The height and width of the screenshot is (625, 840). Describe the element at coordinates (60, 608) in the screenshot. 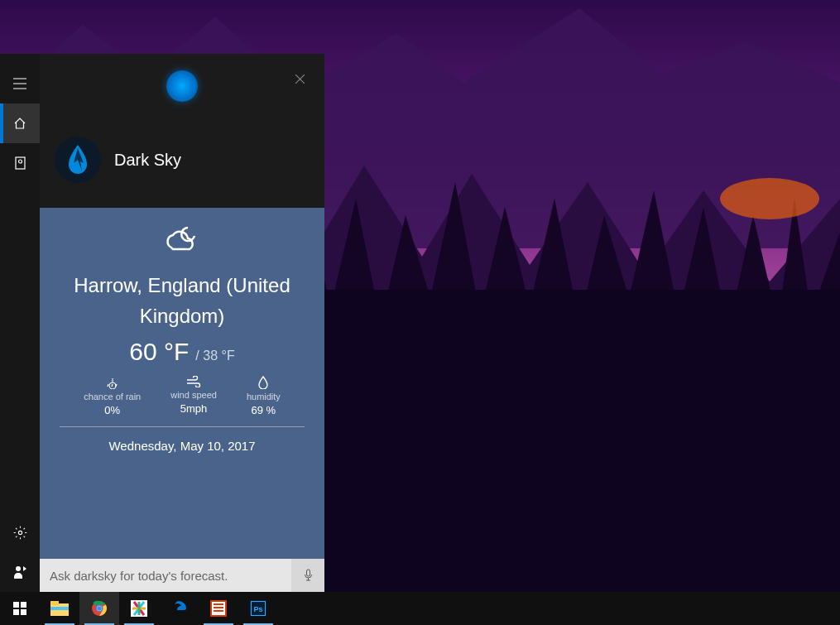

I see `taskbar-file-explorer` at that location.